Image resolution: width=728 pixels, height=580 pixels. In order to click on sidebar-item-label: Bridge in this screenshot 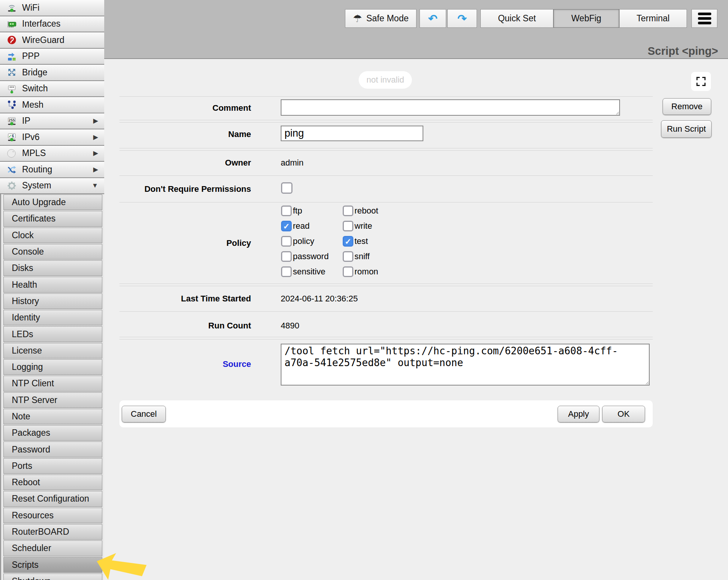, I will do `click(35, 72)`.